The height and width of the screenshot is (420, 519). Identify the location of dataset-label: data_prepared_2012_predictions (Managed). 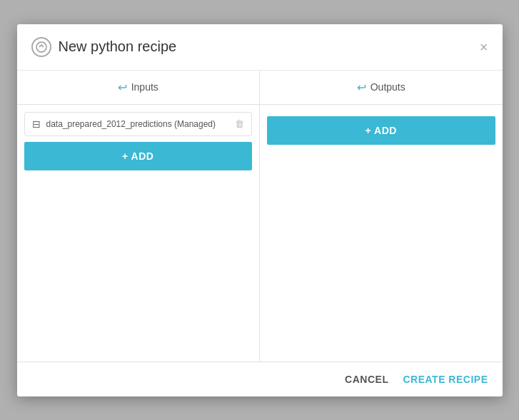
(138, 124).